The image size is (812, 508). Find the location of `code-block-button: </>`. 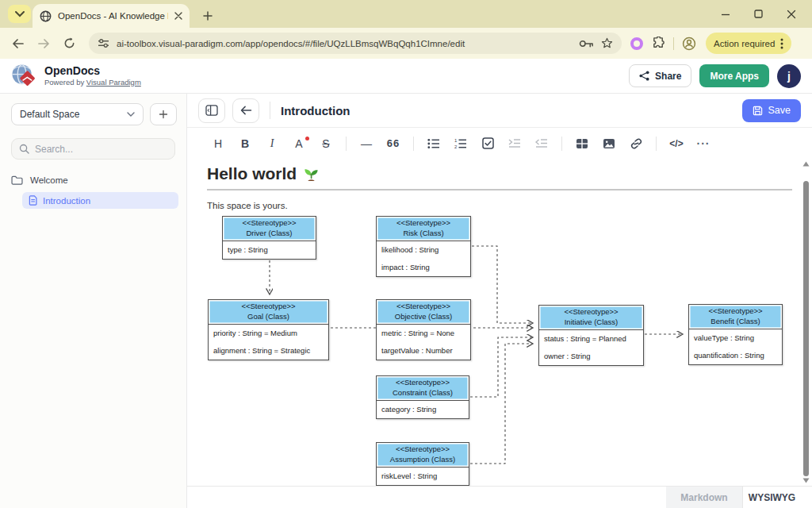

code-block-button: </> is located at coordinates (676, 144).